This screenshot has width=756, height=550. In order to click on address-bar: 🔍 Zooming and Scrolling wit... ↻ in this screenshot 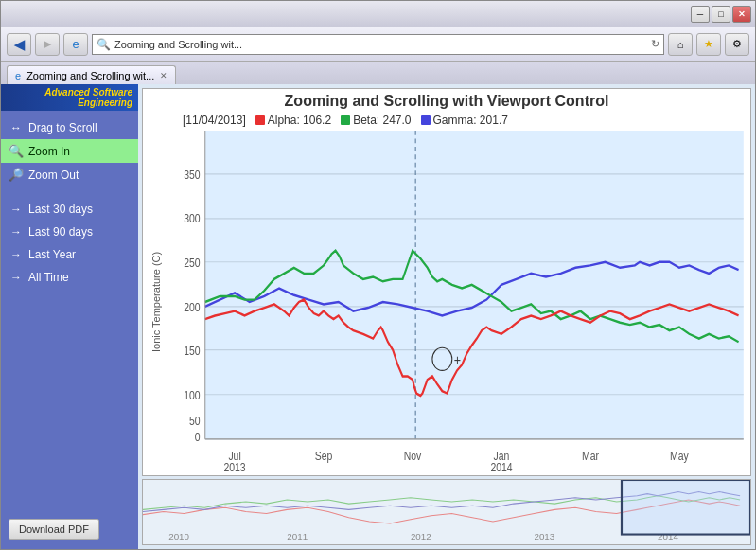, I will do `click(378, 44)`.